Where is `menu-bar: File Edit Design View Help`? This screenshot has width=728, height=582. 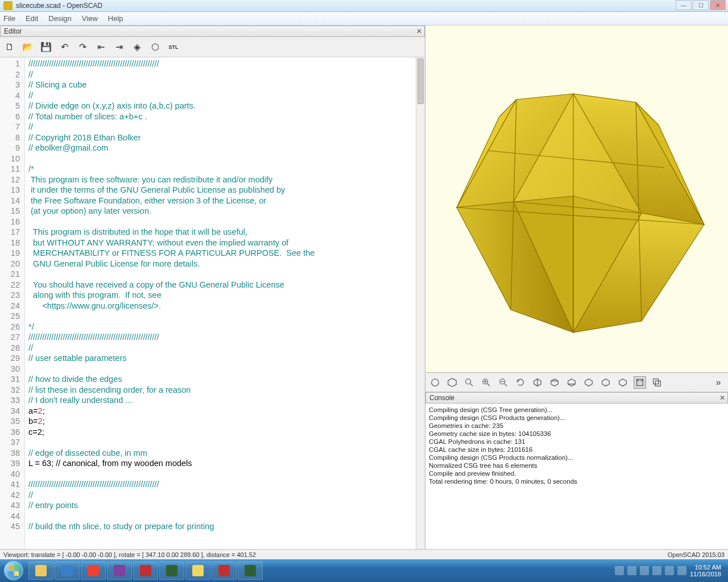 menu-bar: File Edit Design View Help is located at coordinates (364, 19).